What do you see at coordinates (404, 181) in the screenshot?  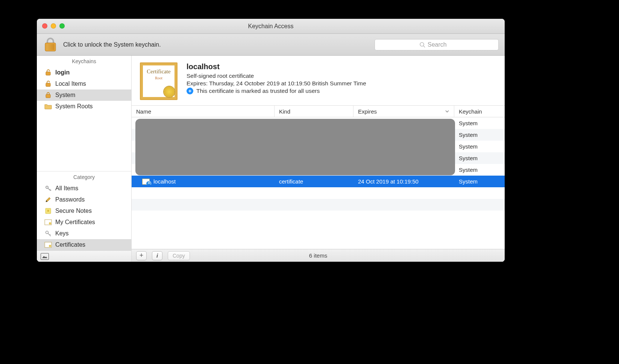 I see `cell-expires: 24 Oct 2019 at 10:19:50` at bounding box center [404, 181].